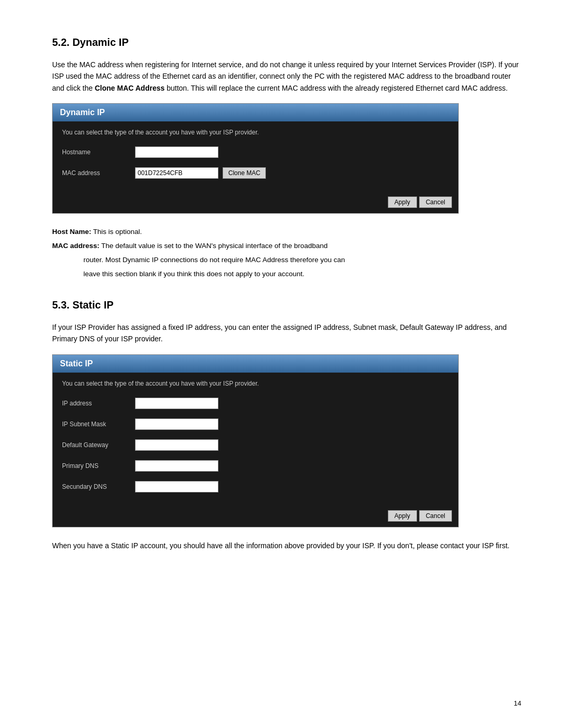 The width and height of the screenshot is (563, 728). Describe the element at coordinates (287, 274) in the screenshot. I see `note-mac-address-cont2: leave this section blank if you think th…` at that location.